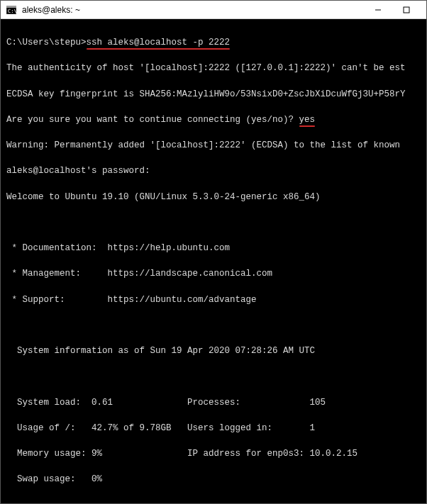 The width and height of the screenshot is (427, 504). What do you see at coordinates (214, 171) in the screenshot?
I see `output-line: aleks@localhost's password:` at bounding box center [214, 171].